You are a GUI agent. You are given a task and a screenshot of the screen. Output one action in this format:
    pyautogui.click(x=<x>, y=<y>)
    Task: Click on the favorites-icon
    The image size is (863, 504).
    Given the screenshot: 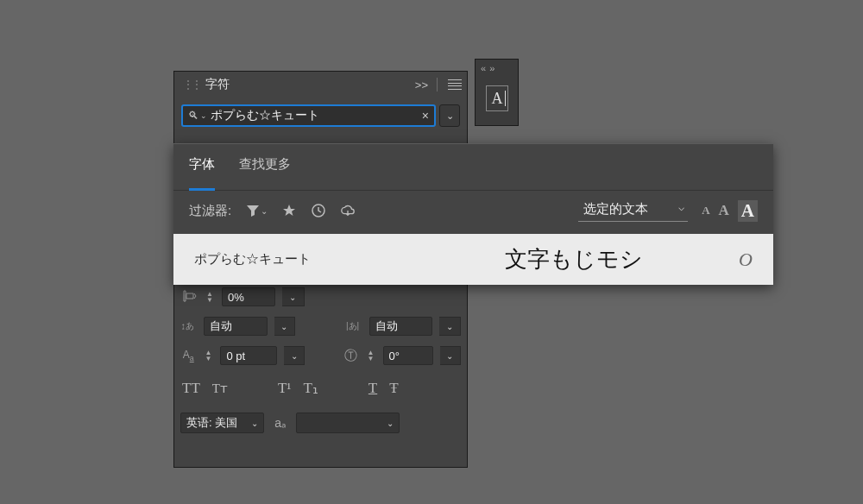 What is the action you would take?
    pyautogui.click(x=289, y=211)
    